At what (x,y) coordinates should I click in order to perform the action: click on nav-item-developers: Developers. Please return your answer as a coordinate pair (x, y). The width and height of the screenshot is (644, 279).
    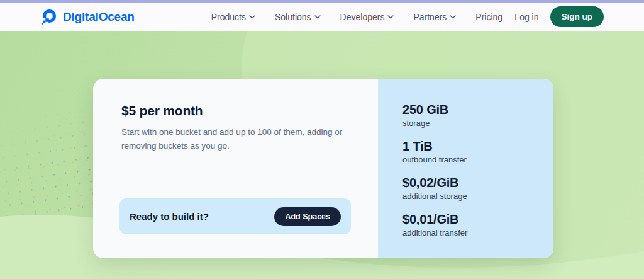
    Looking at the image, I should click on (367, 17).